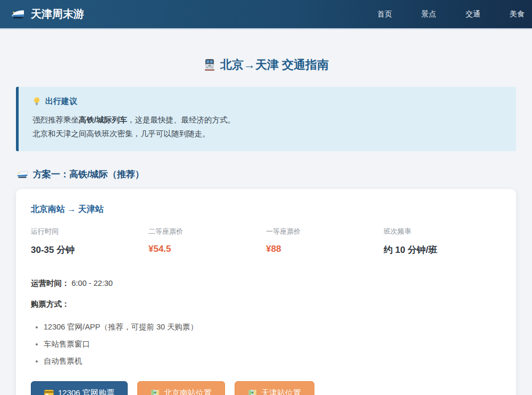 The image size is (532, 395). What do you see at coordinates (207, 232) in the screenshot?
I see `stat-label: 二等座票价` at bounding box center [207, 232].